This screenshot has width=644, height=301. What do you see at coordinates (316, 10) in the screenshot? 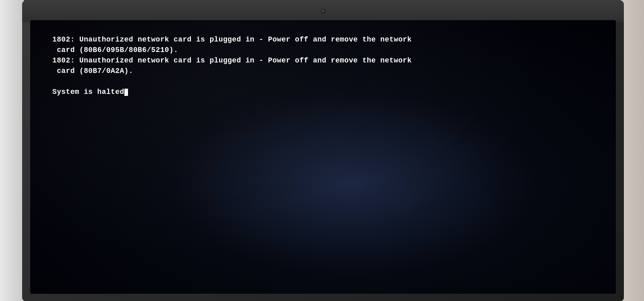
I see `webcam-indicator-left` at bounding box center [316, 10].